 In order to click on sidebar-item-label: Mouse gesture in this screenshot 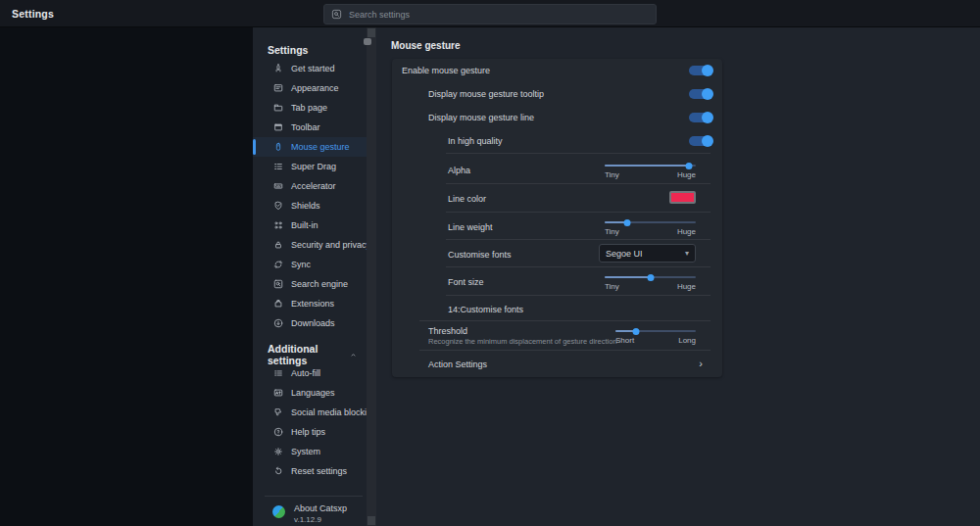, I will do `click(320, 147)`.